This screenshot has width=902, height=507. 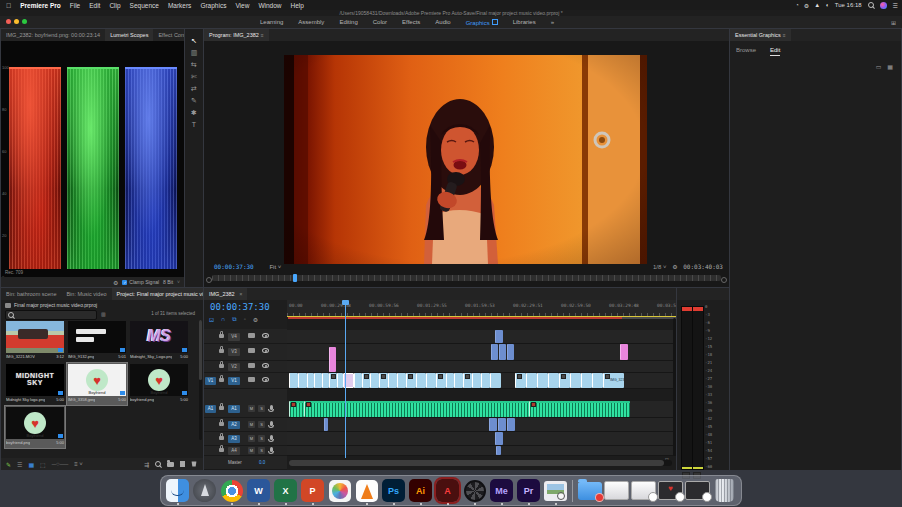 I want to click on project-file-name: Final major project music video.prproj, so click(x=56, y=305).